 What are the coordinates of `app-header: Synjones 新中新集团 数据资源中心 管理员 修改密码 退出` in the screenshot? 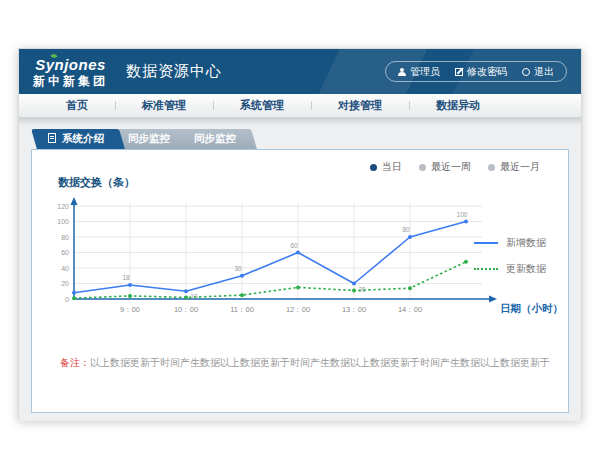 It's located at (300, 72).